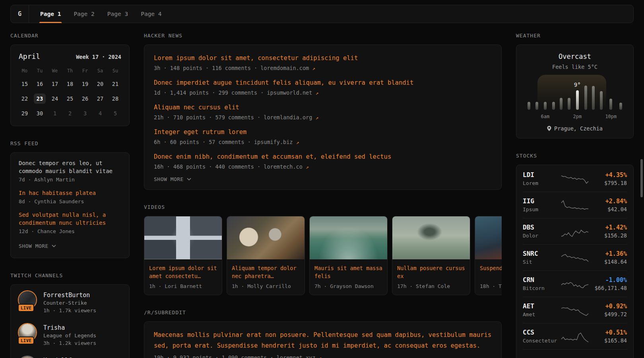  What do you see at coordinates (286, 167) in the screenshot?
I see `source-link: loremtech.co ↗` at bounding box center [286, 167].